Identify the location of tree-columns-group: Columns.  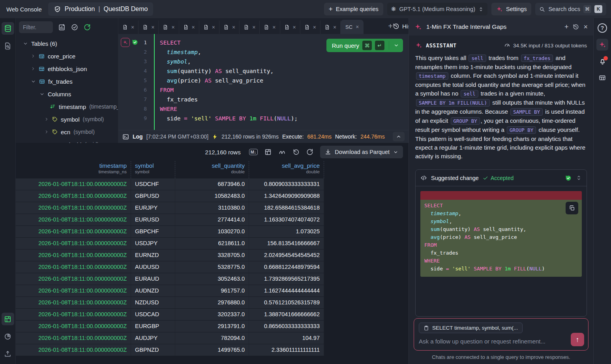
(67, 94).